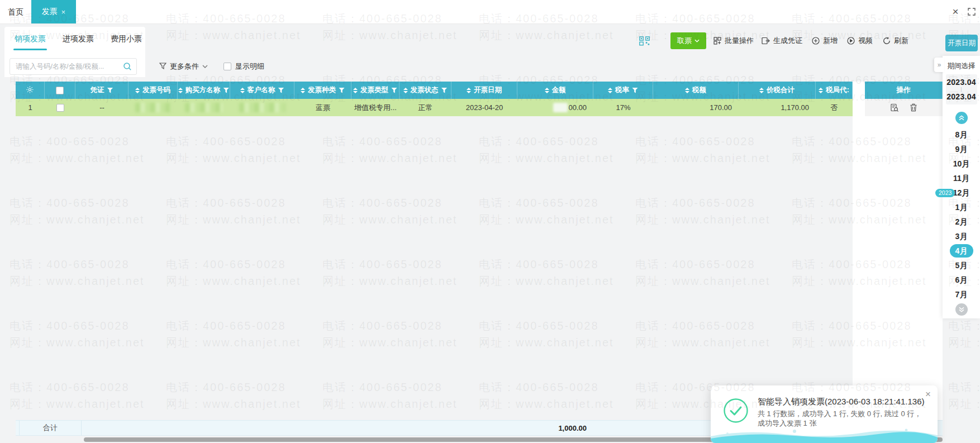 This screenshot has width=980, height=443. Describe the element at coordinates (204, 107) in the screenshot. I see `redacted-text` at that location.